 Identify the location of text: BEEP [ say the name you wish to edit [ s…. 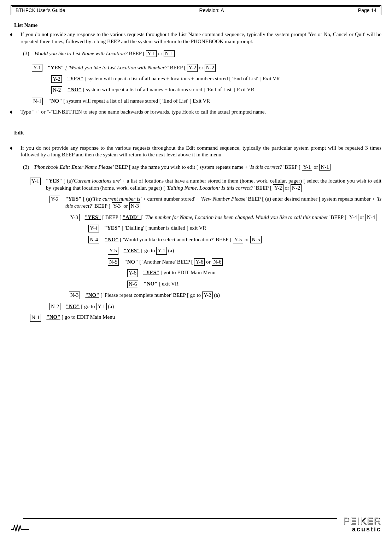
(181, 167).